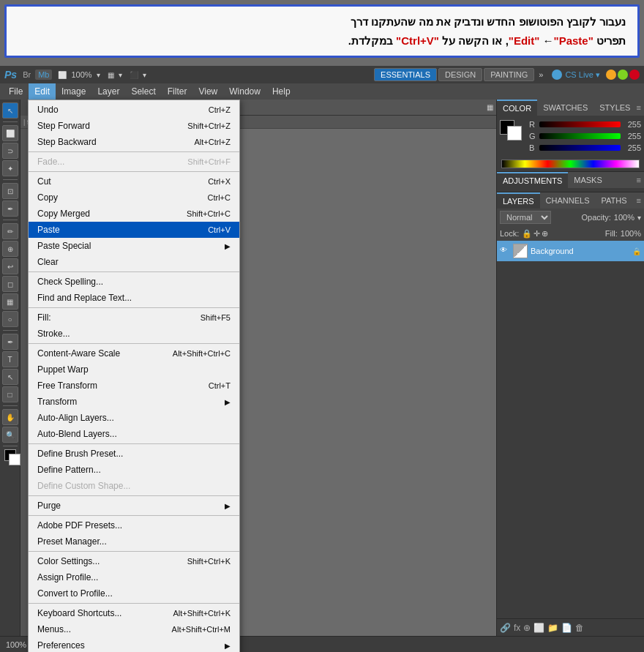  What do you see at coordinates (525, 217) in the screenshot?
I see `blend-mode-select: Normal` at bounding box center [525, 217].